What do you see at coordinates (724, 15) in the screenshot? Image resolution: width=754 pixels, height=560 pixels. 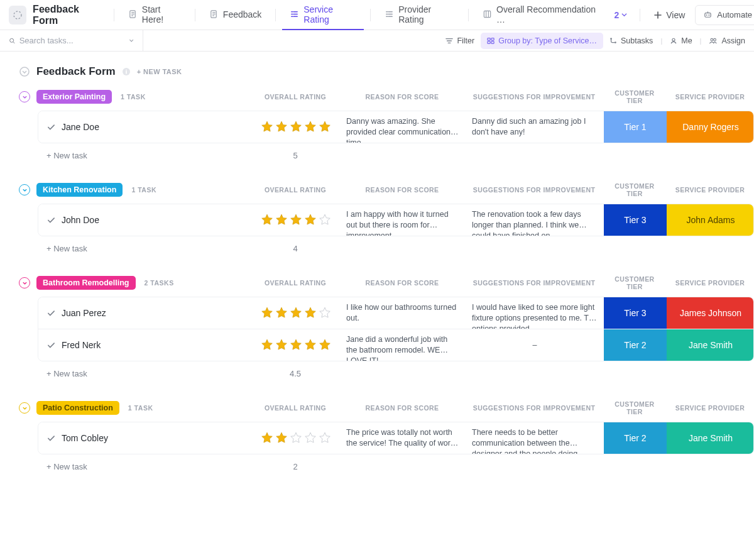 I see `automate-button: Automate` at bounding box center [724, 15].